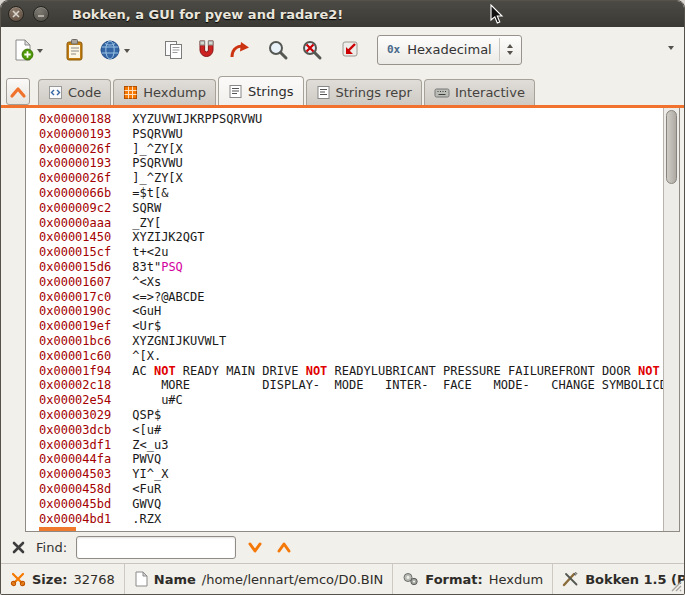 This screenshot has width=685, height=595. What do you see at coordinates (75, 341) in the screenshot?
I see `string-address: 0x00001bc6` at bounding box center [75, 341].